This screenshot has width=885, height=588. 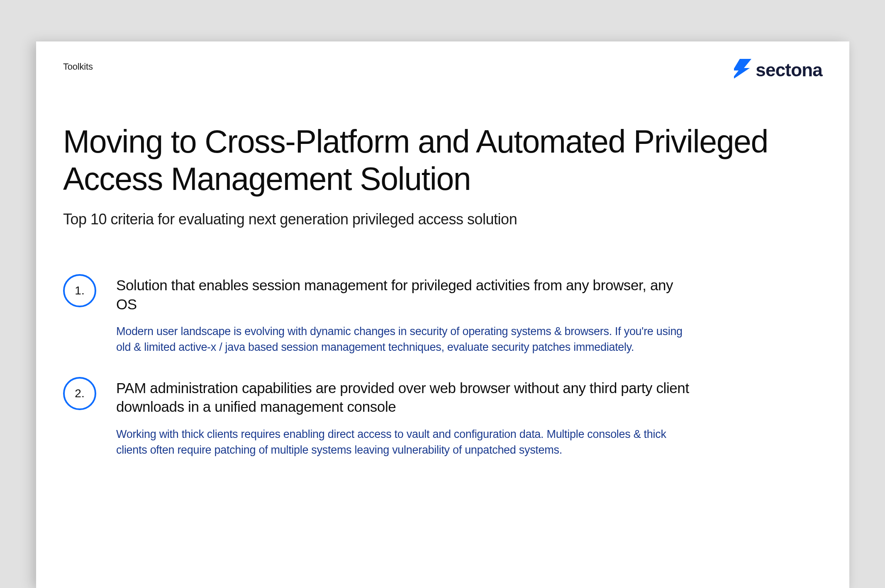 I want to click on brand-logo: sectona, so click(x=778, y=70).